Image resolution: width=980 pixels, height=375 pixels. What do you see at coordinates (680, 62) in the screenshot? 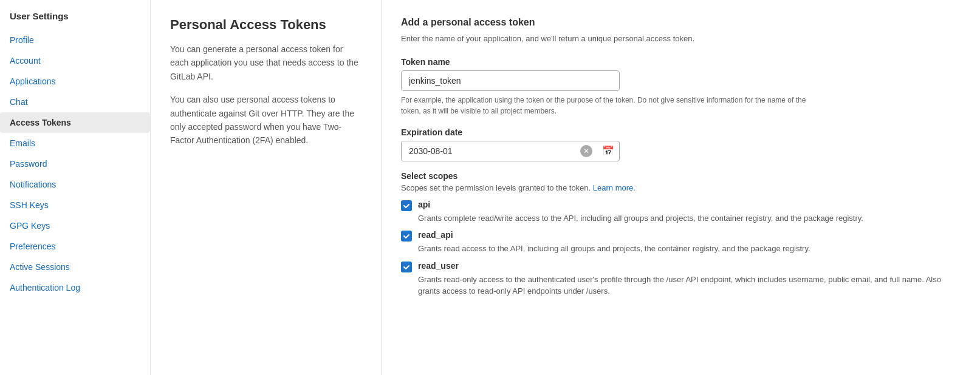
I see `token-name-label: Token name` at bounding box center [680, 62].